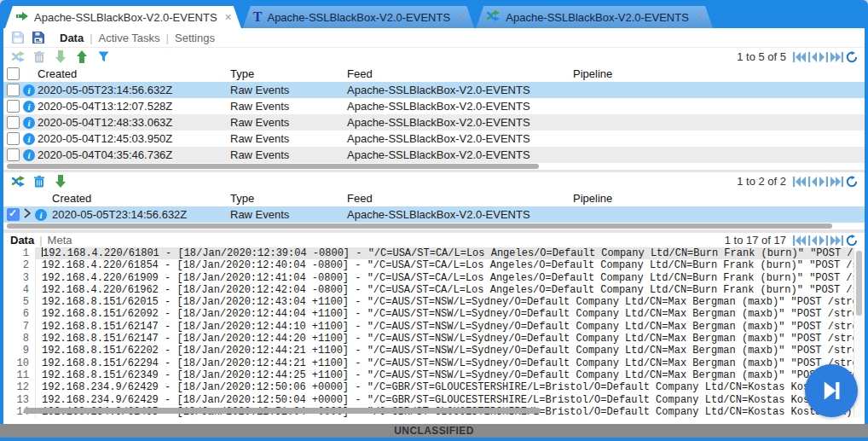 The image size is (868, 441). What do you see at coordinates (282, 411) in the screenshot?
I see `log-hscroll-thumb` at bounding box center [282, 411].